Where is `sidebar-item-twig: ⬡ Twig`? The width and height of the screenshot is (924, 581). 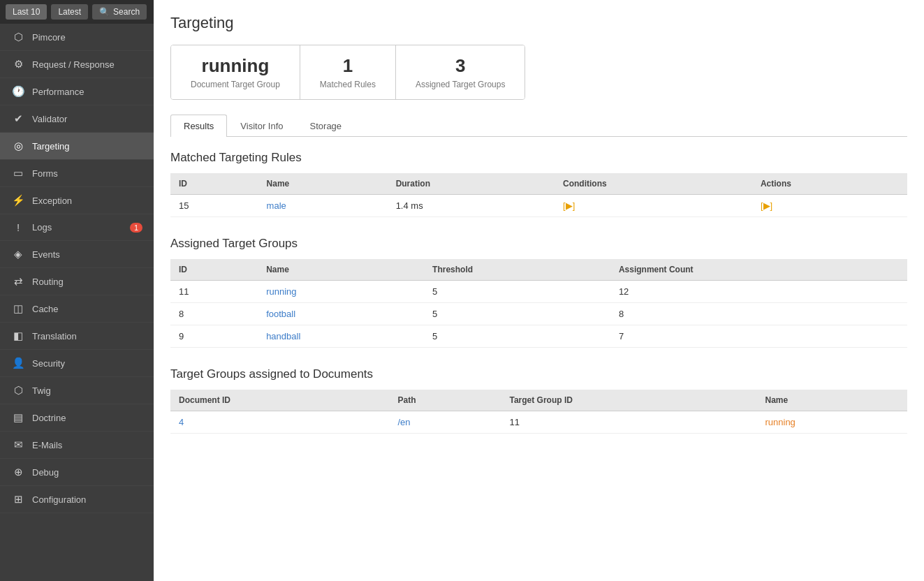 sidebar-item-twig: ⬡ Twig is located at coordinates (77, 391).